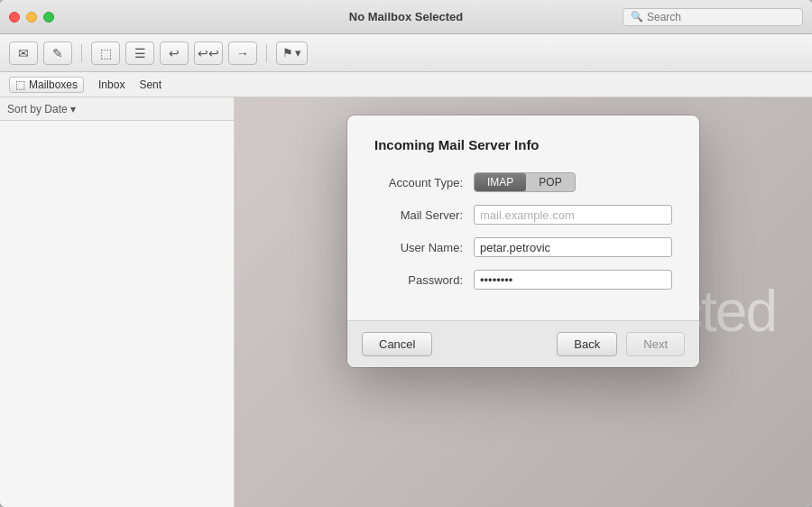  I want to click on user-name-input, so click(573, 247).